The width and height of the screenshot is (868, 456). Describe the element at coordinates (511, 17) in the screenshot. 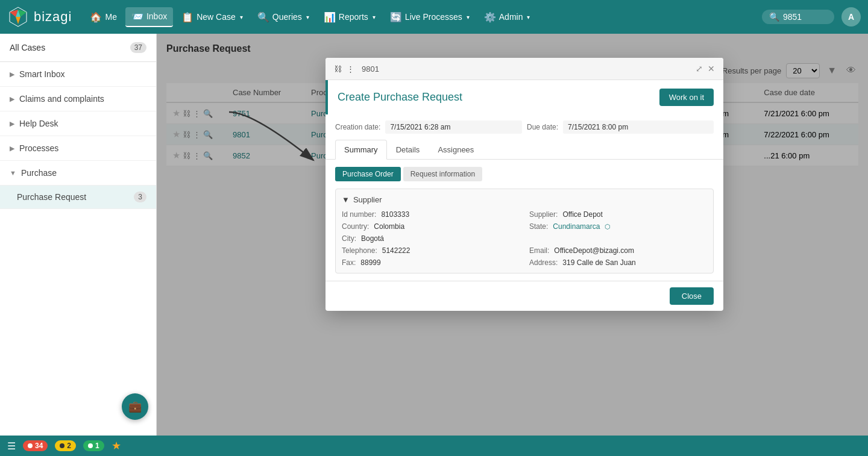

I see `nav-admin-label: Admin` at that location.